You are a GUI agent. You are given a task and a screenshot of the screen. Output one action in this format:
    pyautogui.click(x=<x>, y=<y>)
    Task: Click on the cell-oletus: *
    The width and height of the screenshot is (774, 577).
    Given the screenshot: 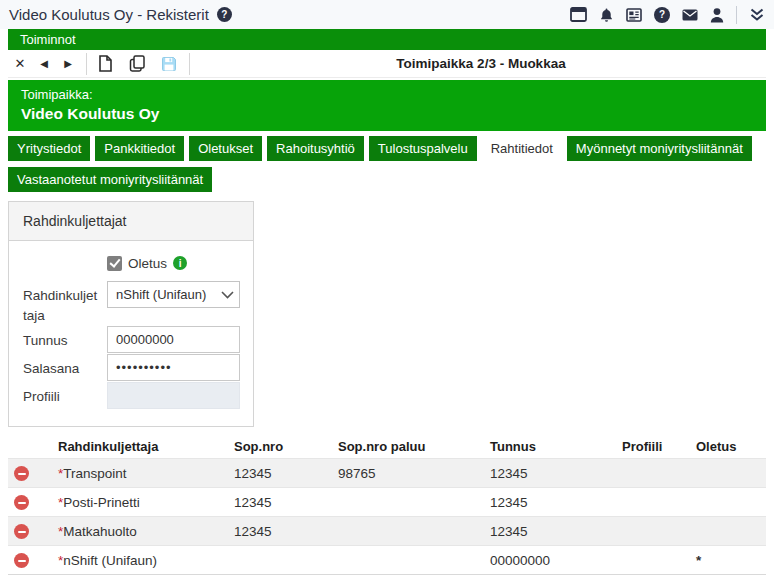 What is the action you would take?
    pyautogui.click(x=728, y=560)
    